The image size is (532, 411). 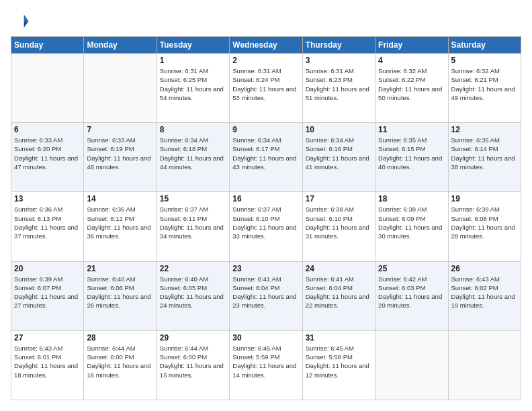 What do you see at coordinates (48, 46) in the screenshot?
I see `weekday-header-sunday: Sunday` at bounding box center [48, 46].